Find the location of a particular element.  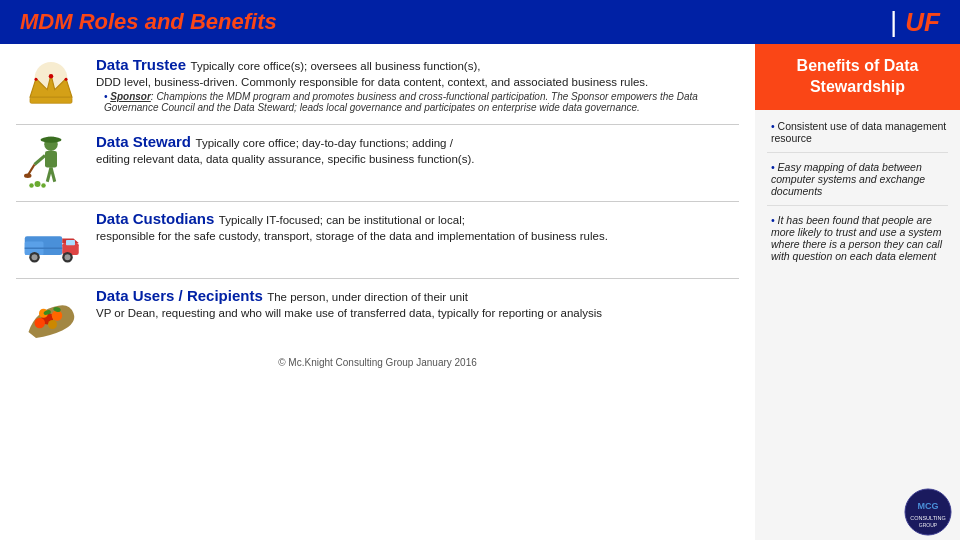

svg-text: CONSULTING is located at coordinates (928, 518).